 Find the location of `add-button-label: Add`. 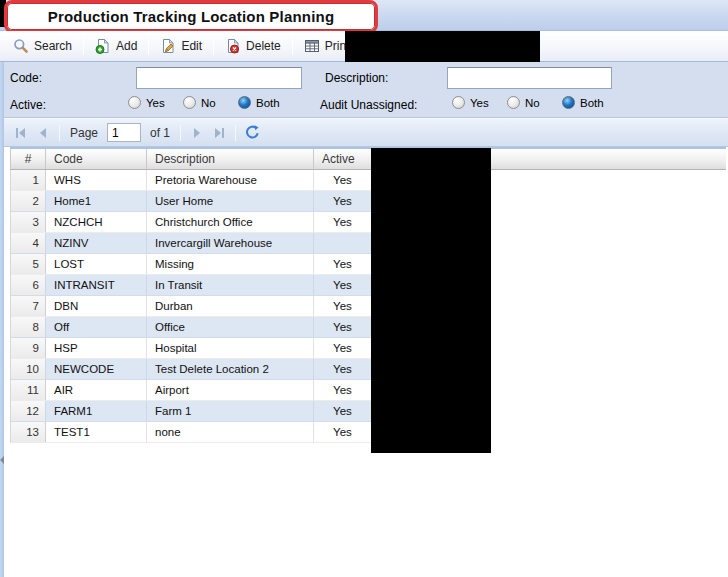

add-button-label: Add is located at coordinates (126, 46).